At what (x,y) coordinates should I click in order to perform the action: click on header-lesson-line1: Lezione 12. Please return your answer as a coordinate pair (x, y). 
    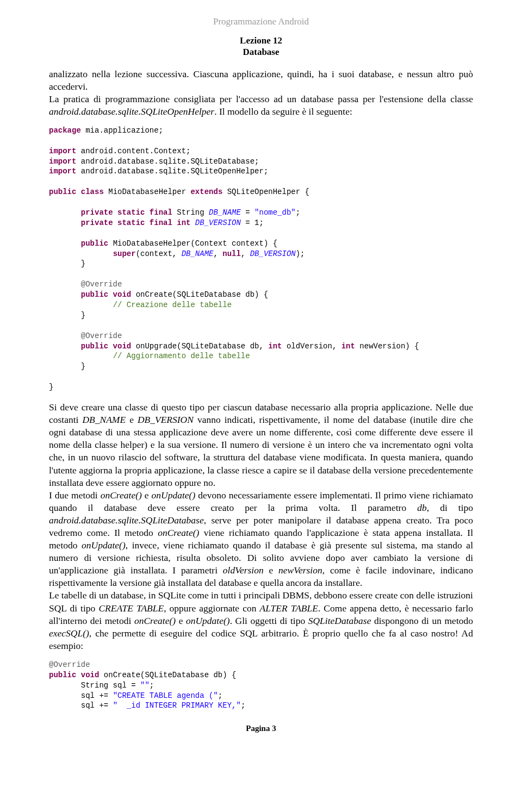
    Looking at the image, I should click on (261, 40).